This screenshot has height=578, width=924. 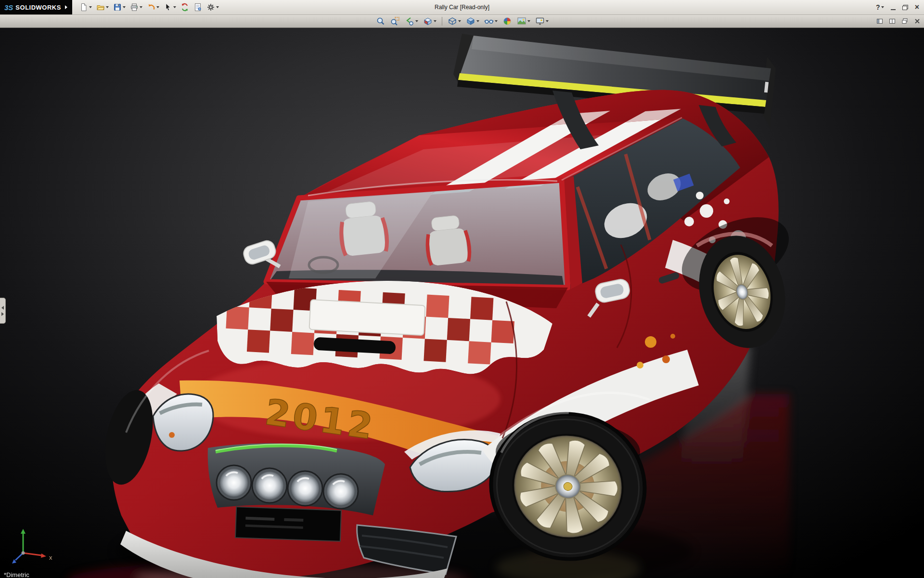 I want to click on display-style-button, so click(x=473, y=21).